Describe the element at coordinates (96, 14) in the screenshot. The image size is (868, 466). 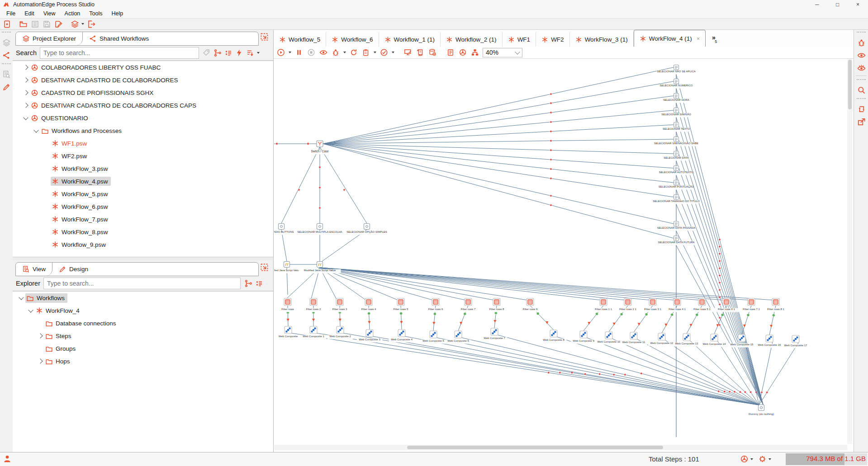
I see `menu-tools: Tools` at that location.